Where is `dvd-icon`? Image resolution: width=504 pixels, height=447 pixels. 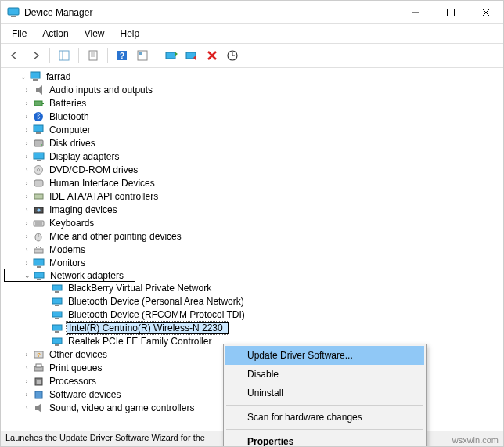 dvd-icon is located at coordinates (39, 170).